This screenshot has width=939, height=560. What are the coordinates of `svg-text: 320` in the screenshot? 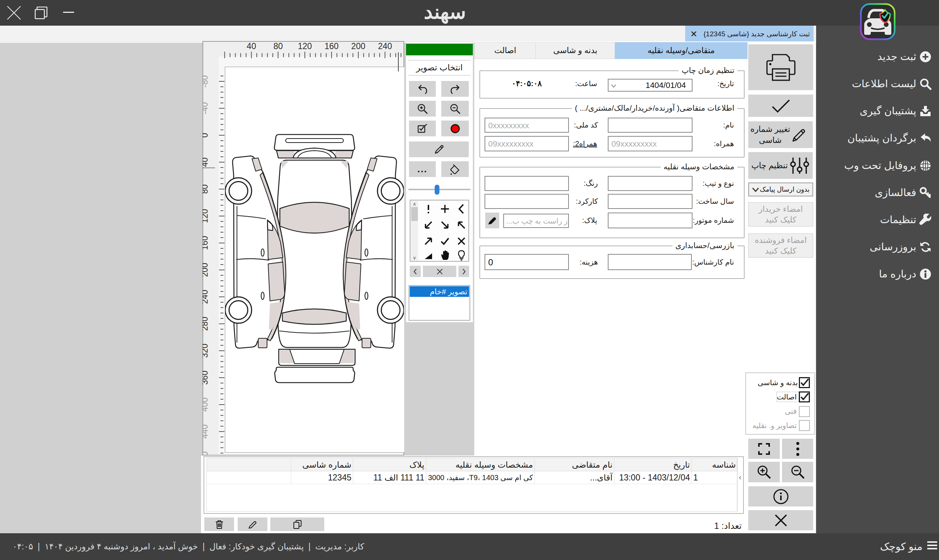 It's located at (206, 351).